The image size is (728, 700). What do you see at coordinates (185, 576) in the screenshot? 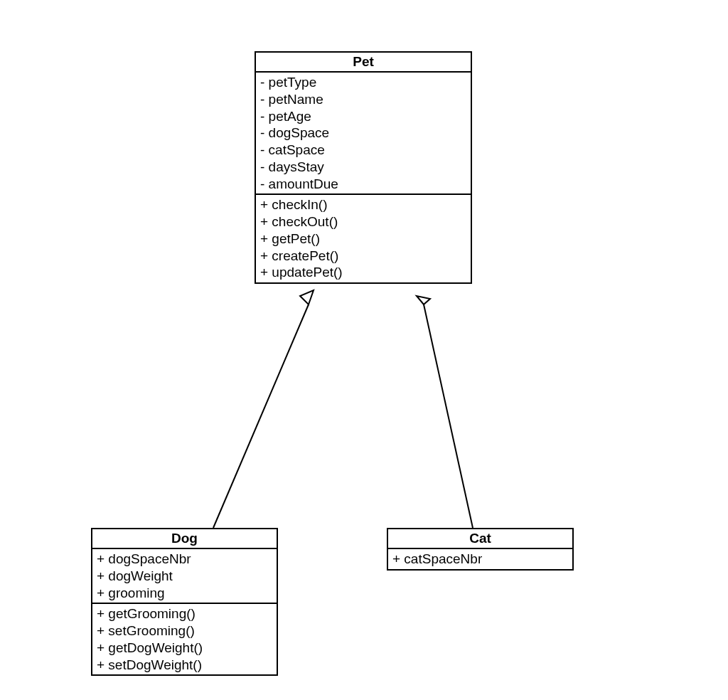
I see `class-dog-attributes: + dogSpaceNbr + dogWeight + grooming` at bounding box center [185, 576].